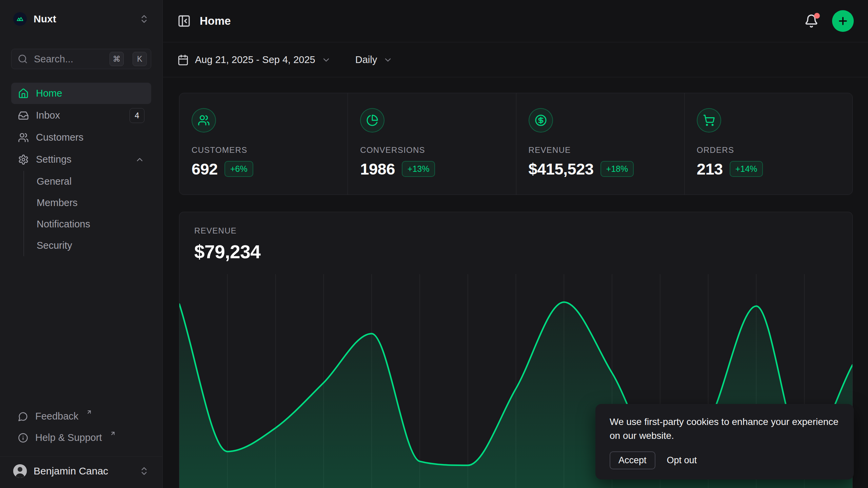  What do you see at coordinates (561, 169) in the screenshot?
I see `stat-value: $415,523` at bounding box center [561, 169].